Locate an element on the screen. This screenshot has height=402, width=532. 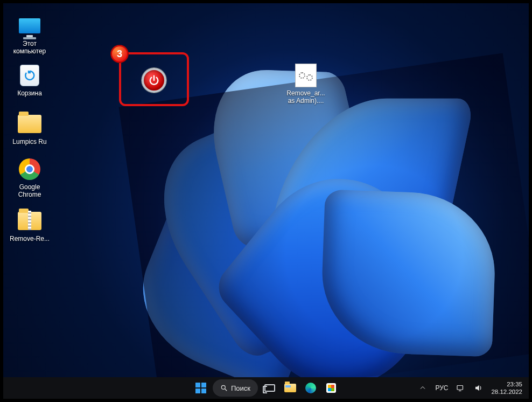
folder-icon is located at coordinates (30, 124).